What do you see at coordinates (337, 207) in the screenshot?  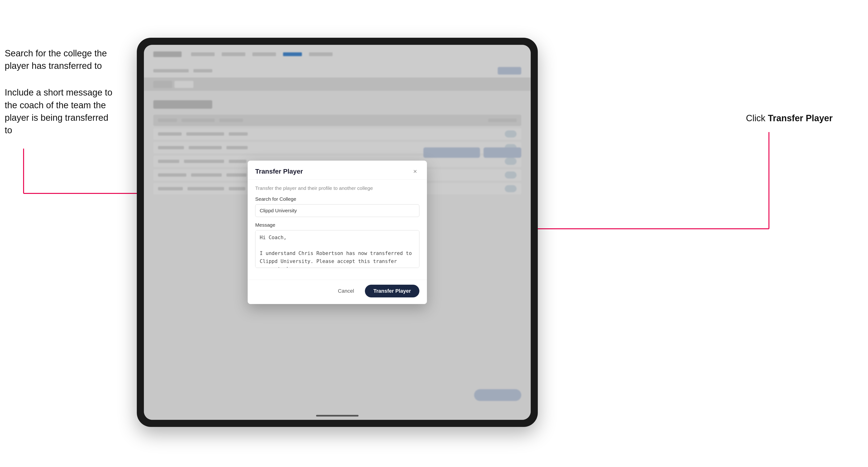 I see `college-form-group: Search for College` at bounding box center [337, 207].